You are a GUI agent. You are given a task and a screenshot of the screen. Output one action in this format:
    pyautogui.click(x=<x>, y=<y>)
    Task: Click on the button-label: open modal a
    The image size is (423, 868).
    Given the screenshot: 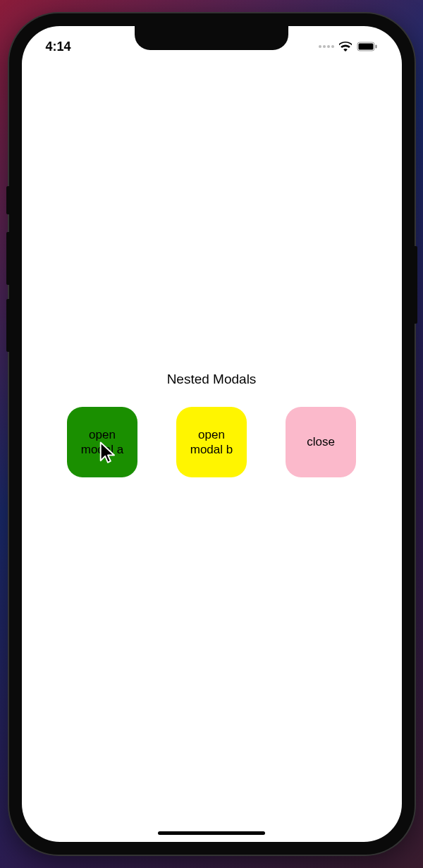 What is the action you would take?
    pyautogui.click(x=102, y=443)
    